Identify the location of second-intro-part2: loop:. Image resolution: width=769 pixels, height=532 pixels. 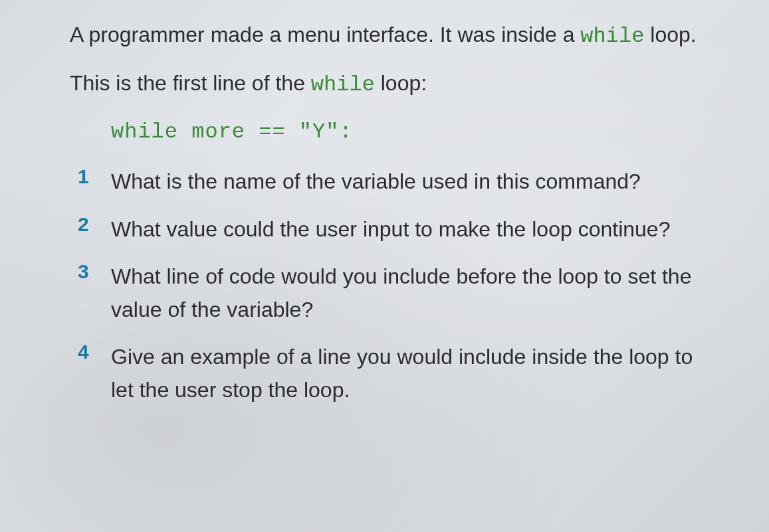
(401, 83).